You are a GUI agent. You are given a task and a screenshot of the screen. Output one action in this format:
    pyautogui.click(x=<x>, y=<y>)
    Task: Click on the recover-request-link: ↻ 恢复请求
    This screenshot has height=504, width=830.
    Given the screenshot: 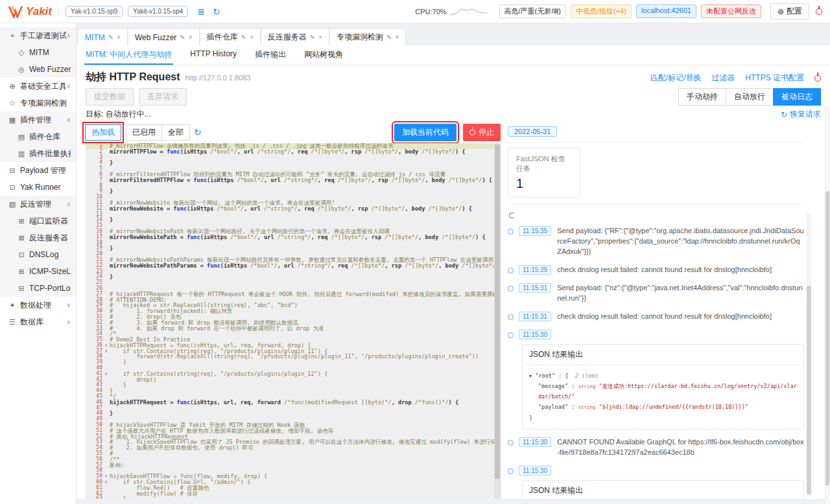 What is the action you would take?
    pyautogui.click(x=801, y=114)
    